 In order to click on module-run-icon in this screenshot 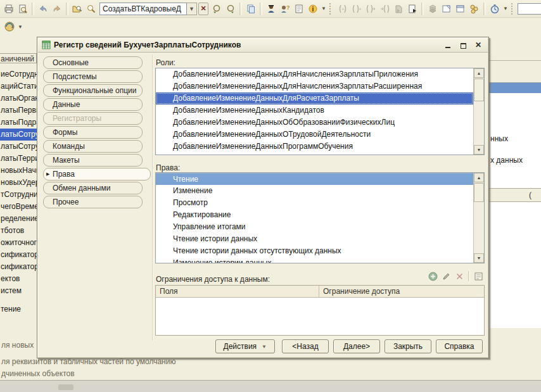, I will do `click(412, 9)`.